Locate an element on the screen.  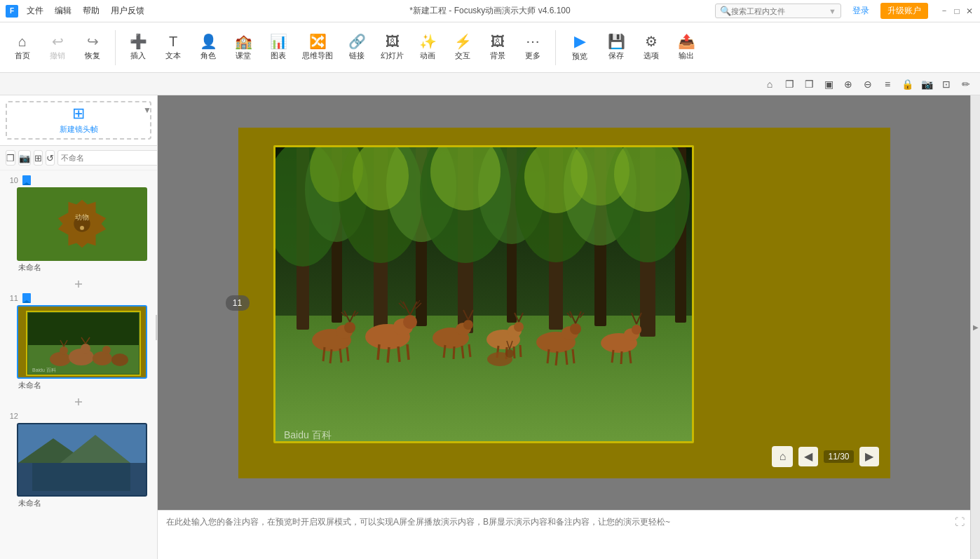
sec-home-btn: ⌂ is located at coordinates (770, 84).